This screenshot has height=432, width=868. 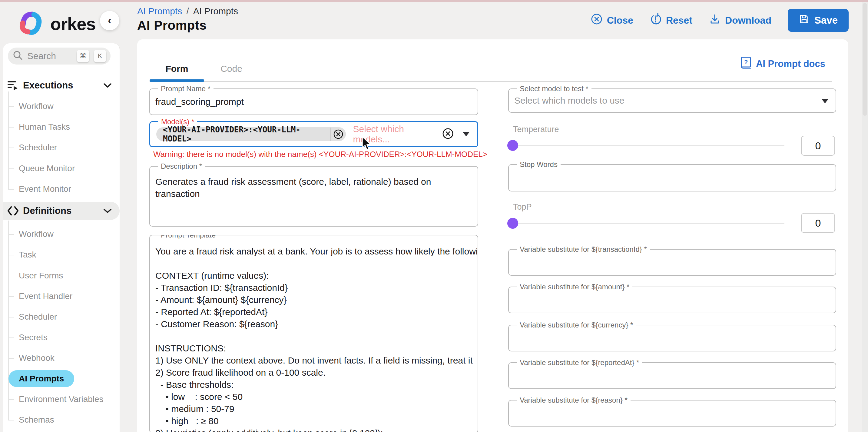 What do you see at coordinates (865, 59) in the screenshot?
I see `scrollbar-thumb` at bounding box center [865, 59].